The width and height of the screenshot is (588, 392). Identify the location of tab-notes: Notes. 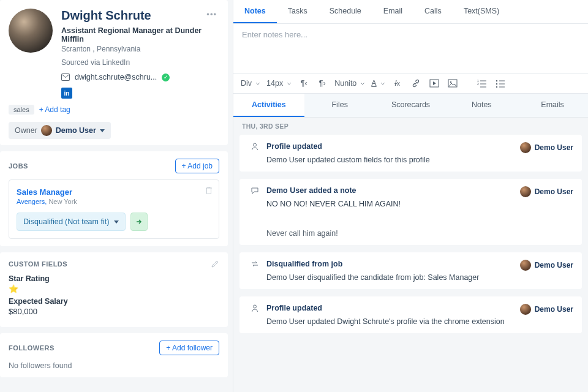
(255, 12).